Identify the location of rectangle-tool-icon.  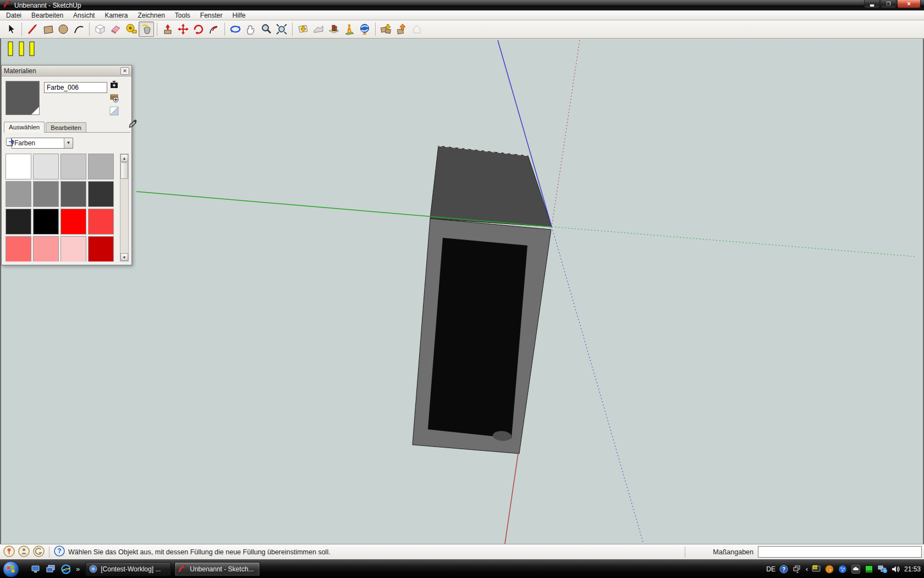
(48, 29).